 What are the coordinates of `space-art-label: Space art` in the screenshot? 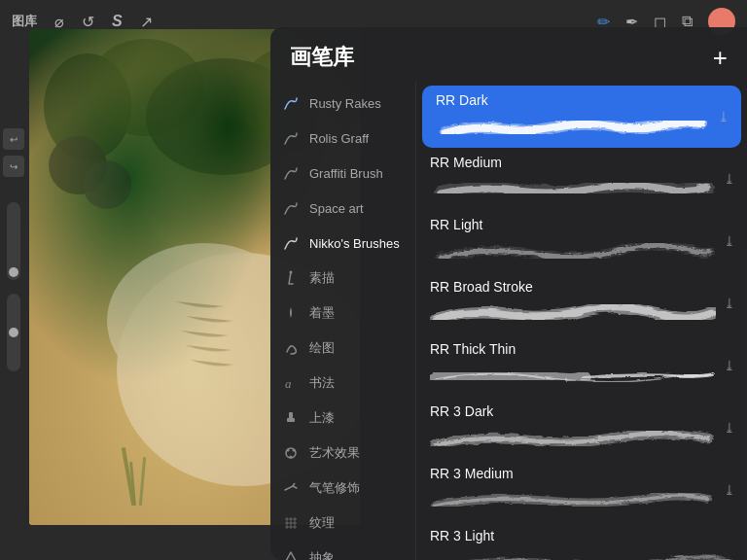 It's located at (337, 208).